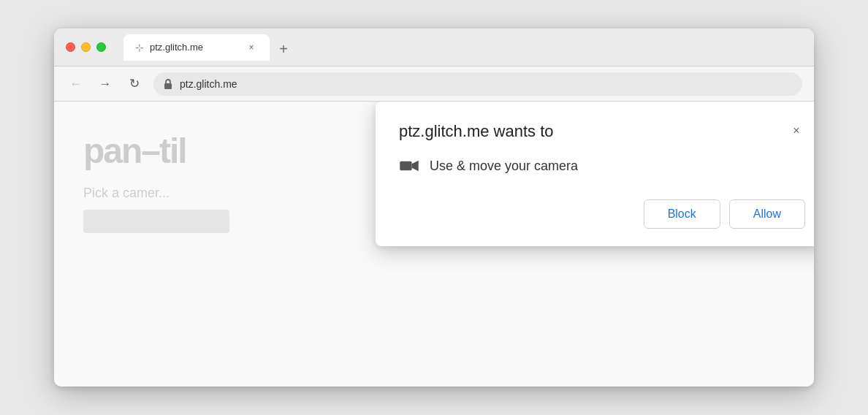 This screenshot has width=868, height=415. What do you see at coordinates (602, 166) in the screenshot?
I see `dialog-permission-row: Use & move your camera` at bounding box center [602, 166].